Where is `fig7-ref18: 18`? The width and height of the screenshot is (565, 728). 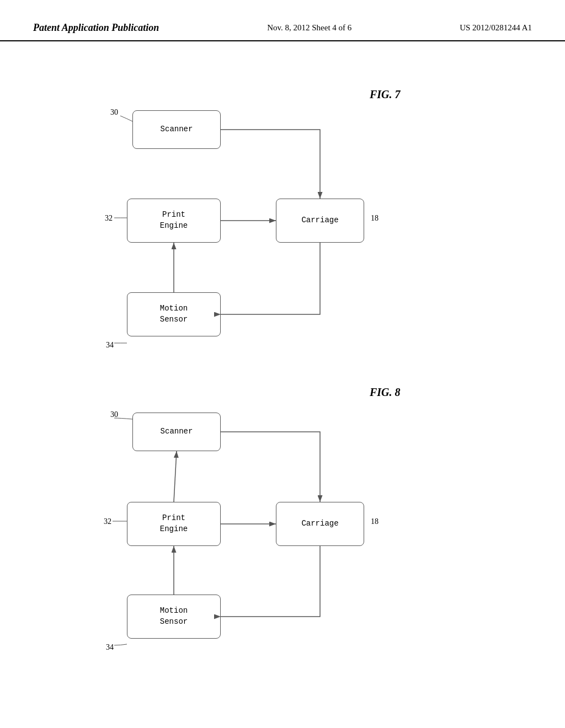 fig7-ref18: 18 is located at coordinates (375, 218).